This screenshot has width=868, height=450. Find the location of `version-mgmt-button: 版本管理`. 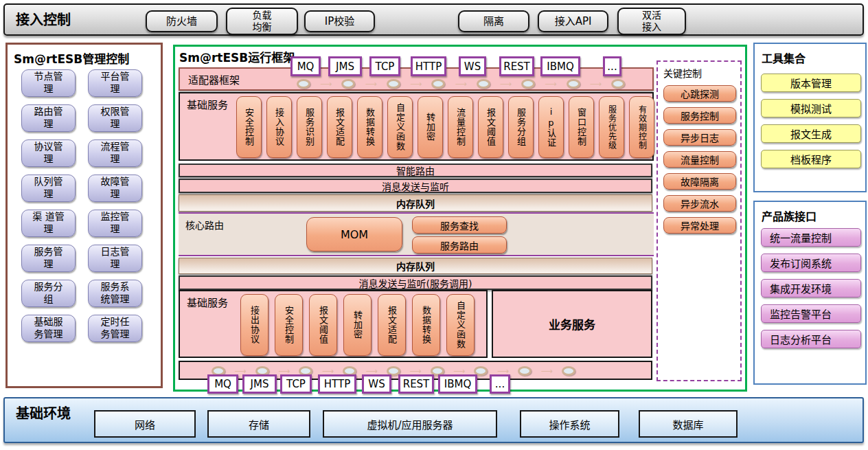

version-mgmt-button: 版本管理 is located at coordinates (811, 82).